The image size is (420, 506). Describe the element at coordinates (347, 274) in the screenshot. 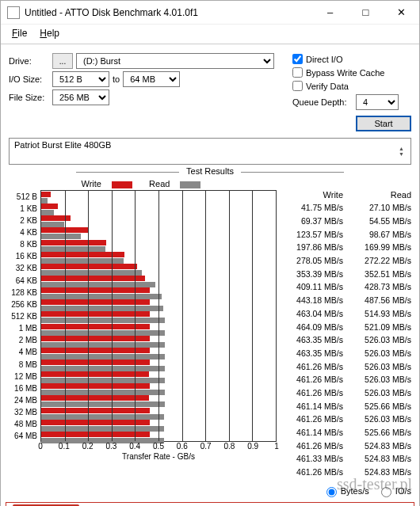

I see `data-row: 353.39 MB/s352.51 MB/s` at that location.